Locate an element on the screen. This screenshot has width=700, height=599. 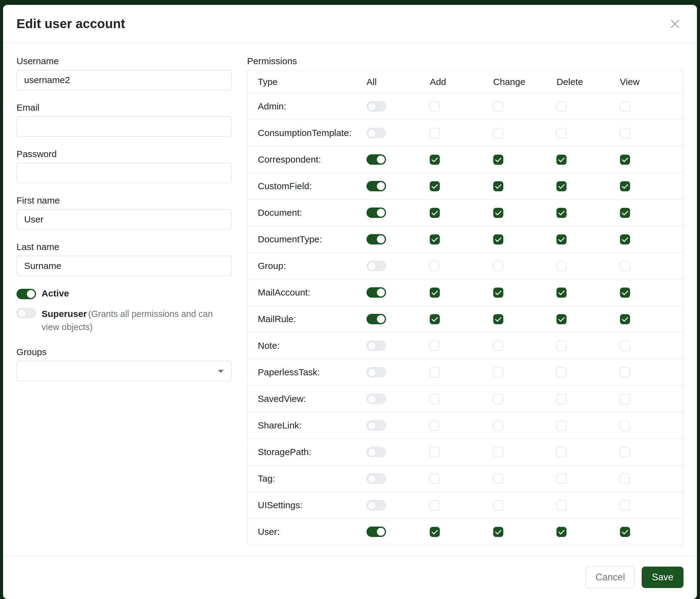
superuser-toggle is located at coordinates (26, 313).